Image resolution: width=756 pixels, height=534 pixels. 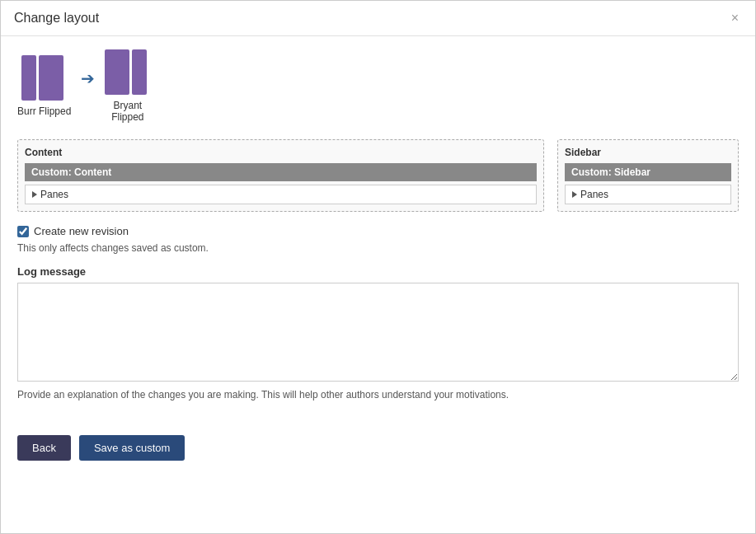 What do you see at coordinates (280, 152) in the screenshot?
I see `content-region-title: Content` at bounding box center [280, 152].